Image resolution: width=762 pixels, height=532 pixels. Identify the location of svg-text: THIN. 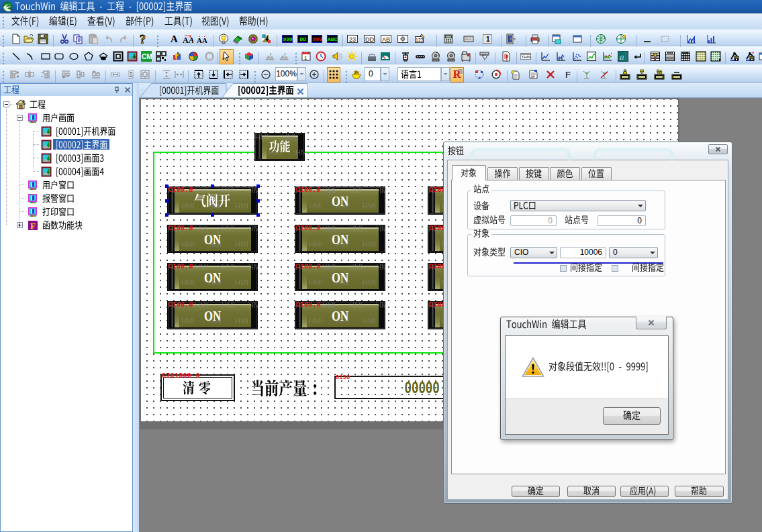
(526, 57).